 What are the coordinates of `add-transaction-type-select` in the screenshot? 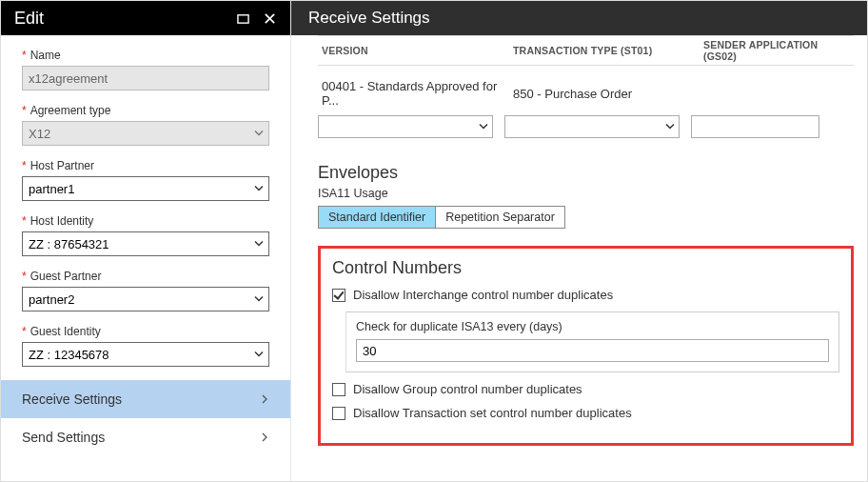 It's located at (592, 127).